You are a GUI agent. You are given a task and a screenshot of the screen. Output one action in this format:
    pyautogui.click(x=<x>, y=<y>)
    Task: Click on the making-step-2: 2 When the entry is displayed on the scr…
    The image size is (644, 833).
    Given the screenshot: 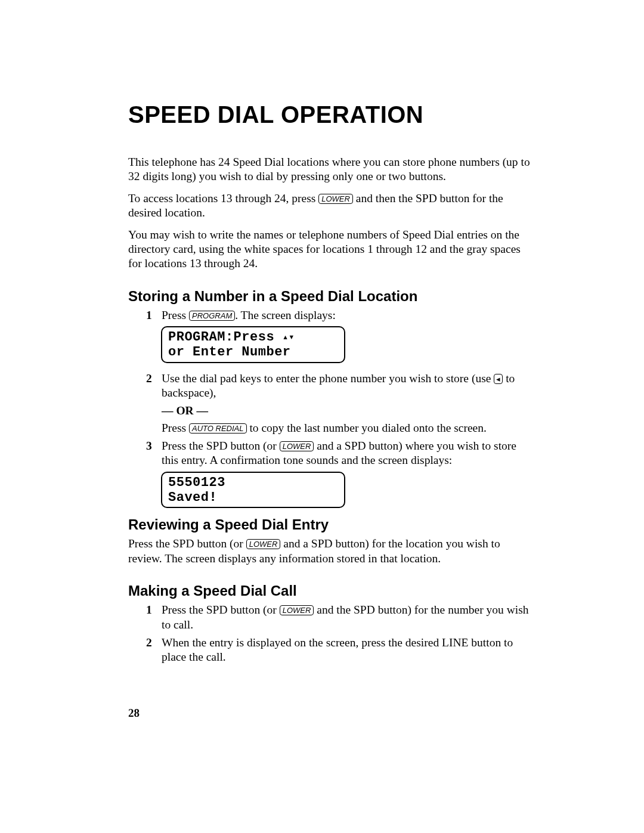 What is the action you would take?
    pyautogui.click(x=339, y=650)
    